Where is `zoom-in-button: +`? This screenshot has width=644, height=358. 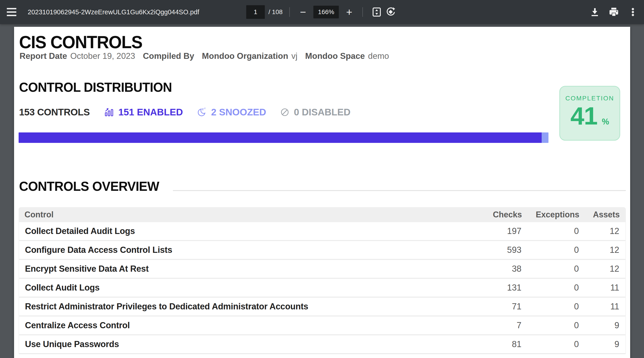
zoom-in-button: + is located at coordinates (349, 12).